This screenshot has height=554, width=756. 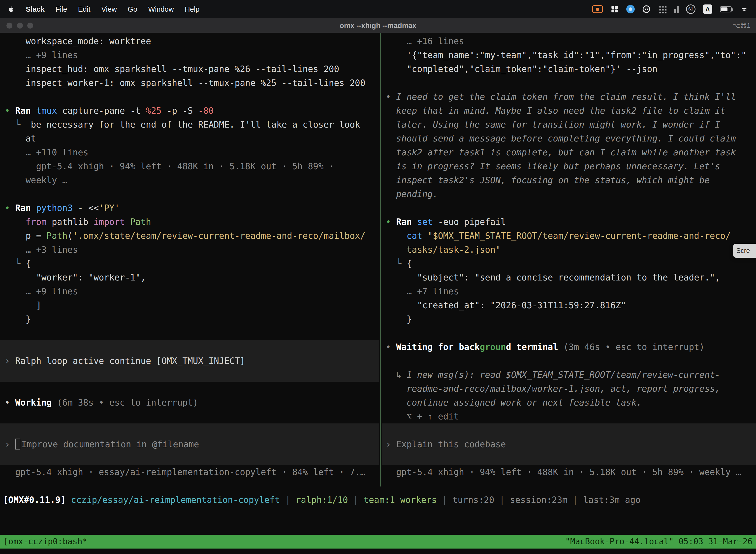 What do you see at coordinates (190, 444) in the screenshot?
I see `terminal-line: › Improve documentation in @filename` at bounding box center [190, 444].